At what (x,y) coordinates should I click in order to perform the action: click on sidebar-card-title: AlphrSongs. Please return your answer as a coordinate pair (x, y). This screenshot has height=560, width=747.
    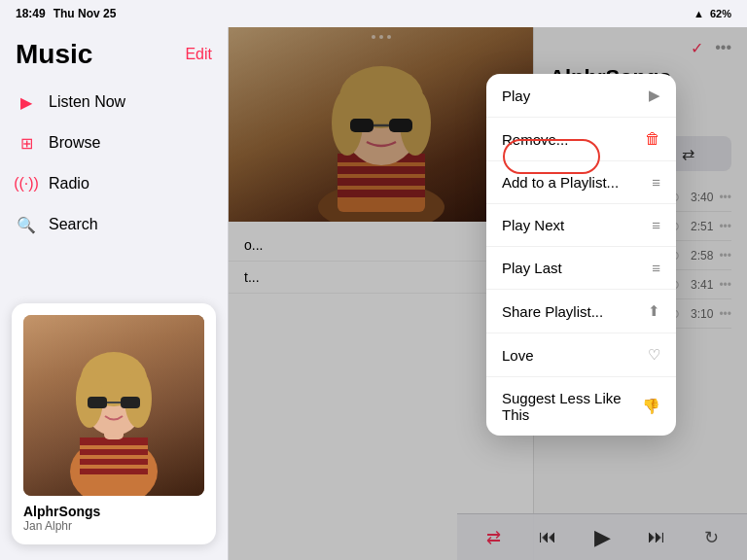
    Looking at the image, I should click on (114, 511).